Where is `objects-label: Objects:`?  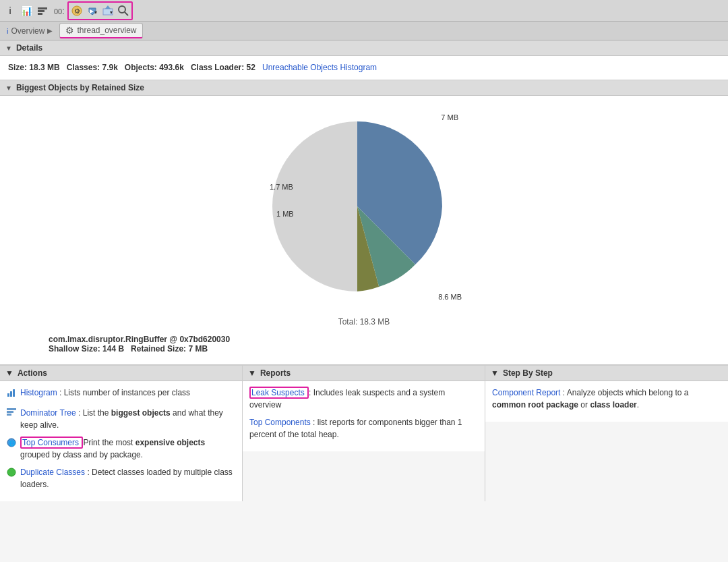
objects-label: Objects: is located at coordinates (141, 67).